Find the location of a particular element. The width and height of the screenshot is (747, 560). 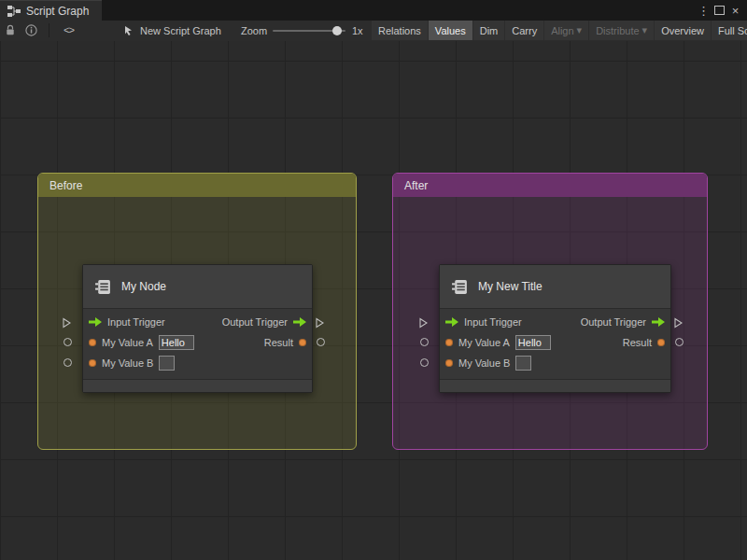

node-header: My Node is located at coordinates (198, 287).